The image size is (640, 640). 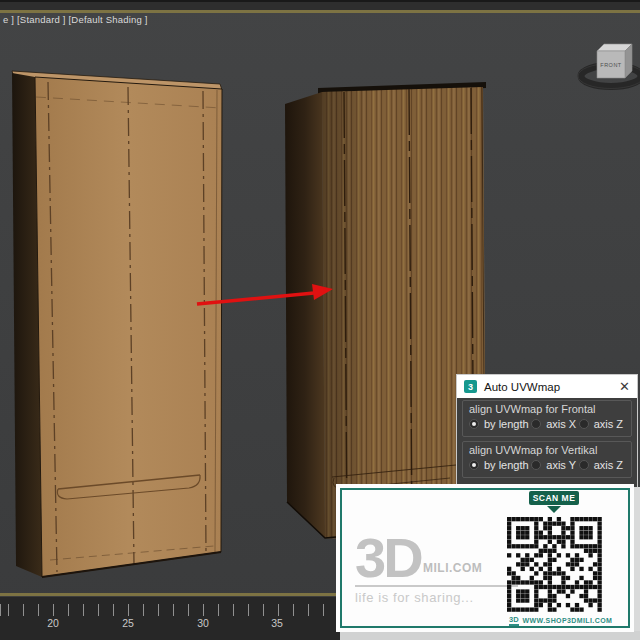 What do you see at coordinates (436, 586) in the screenshot?
I see `logo-divider` at bounding box center [436, 586].